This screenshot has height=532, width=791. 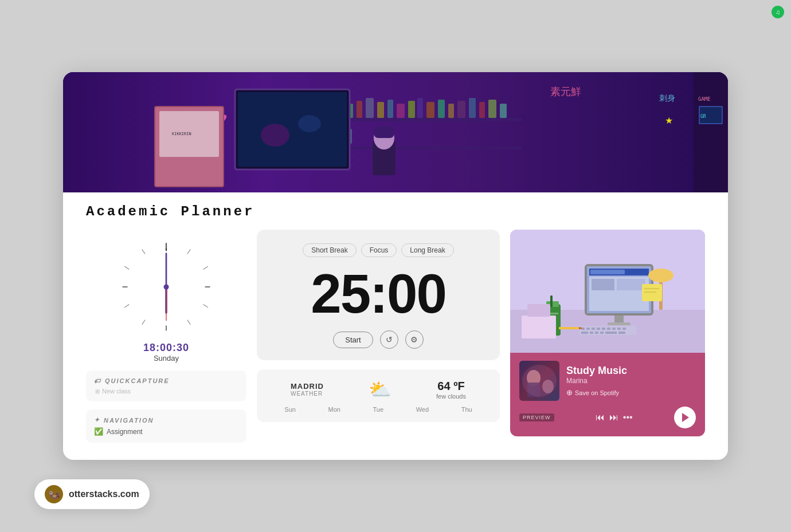 What do you see at coordinates (353, 340) in the screenshot?
I see `start-button: Start` at bounding box center [353, 340].